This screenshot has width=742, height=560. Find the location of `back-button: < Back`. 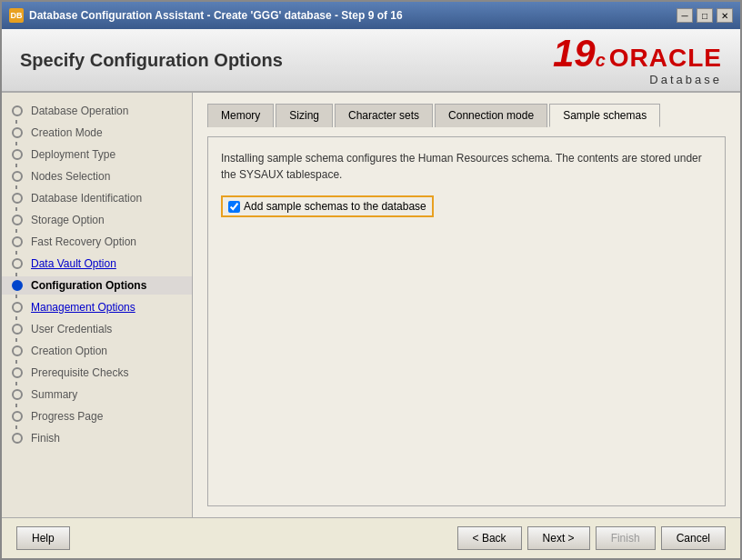

back-button: < Back is located at coordinates (489, 538).